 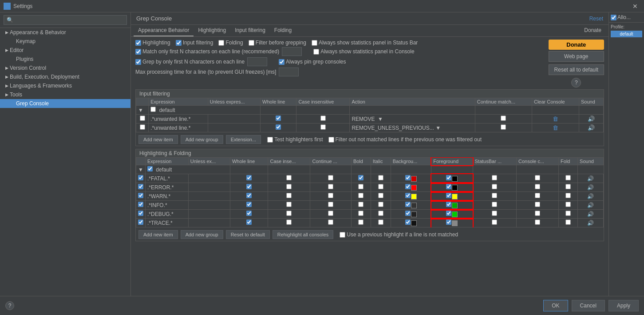 I want to click on info-enabled-check, so click(x=141, y=204).